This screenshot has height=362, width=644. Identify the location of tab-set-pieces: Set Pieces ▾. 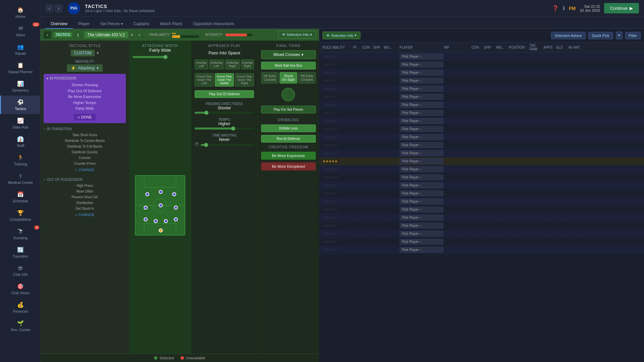
(111, 24).